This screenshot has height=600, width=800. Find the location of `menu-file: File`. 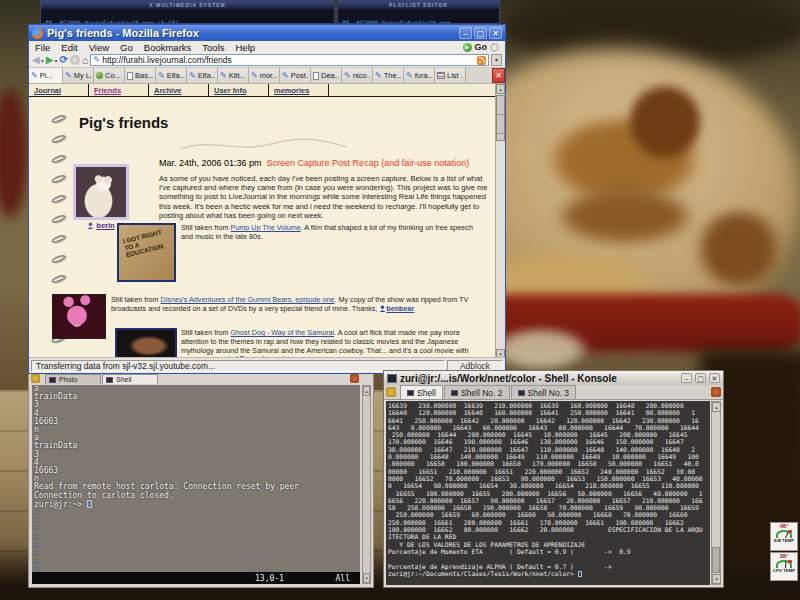

menu-file: File is located at coordinates (42, 48).